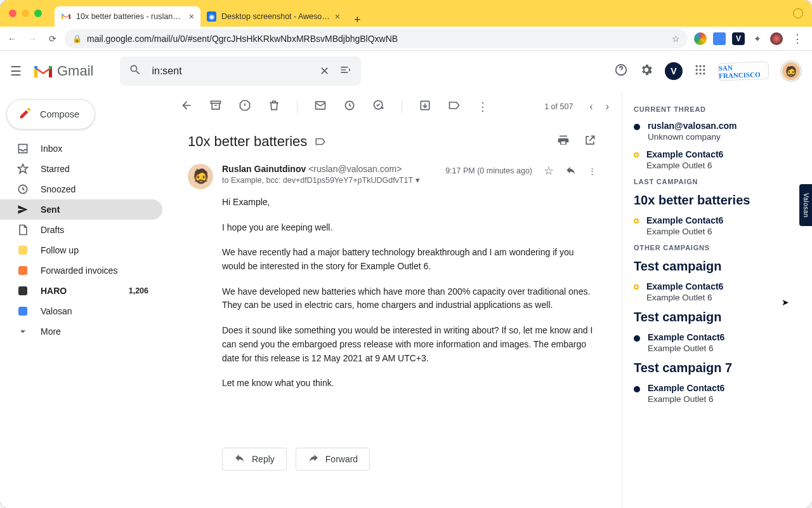 This screenshot has height=508, width=812. I want to click on sidebar-item-label: Snoozed, so click(58, 189).